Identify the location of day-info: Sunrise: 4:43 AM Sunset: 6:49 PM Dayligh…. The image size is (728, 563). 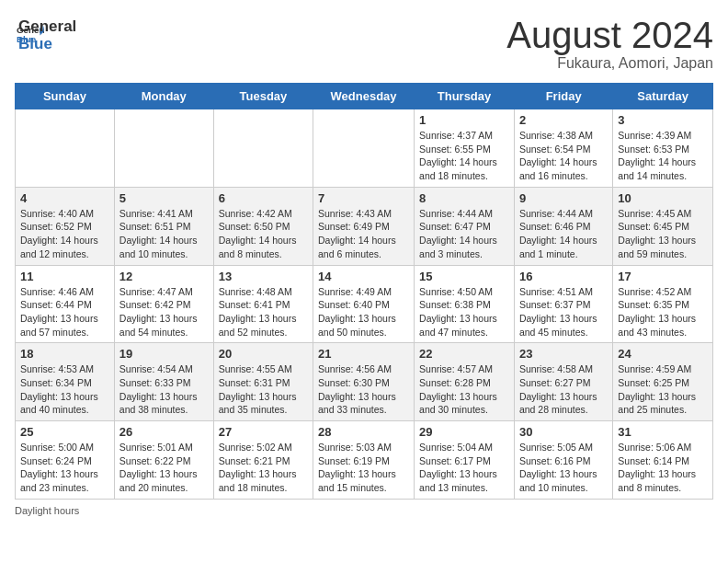
(364, 234).